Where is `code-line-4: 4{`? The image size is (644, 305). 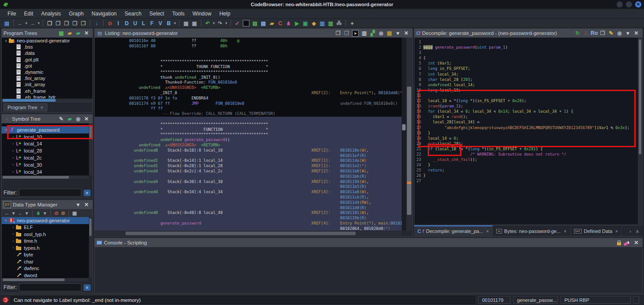
code-line-4: 4{ is located at coordinates (526, 58).